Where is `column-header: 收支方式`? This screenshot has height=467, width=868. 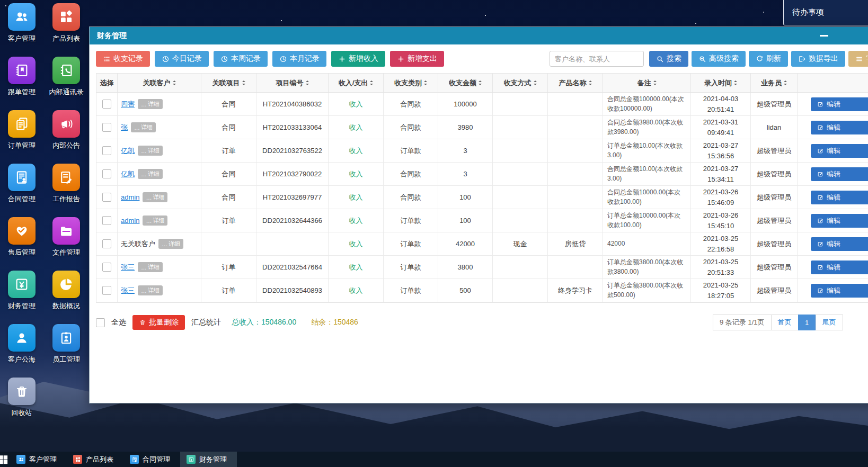 column-header: 收支方式 is located at coordinates (520, 83).